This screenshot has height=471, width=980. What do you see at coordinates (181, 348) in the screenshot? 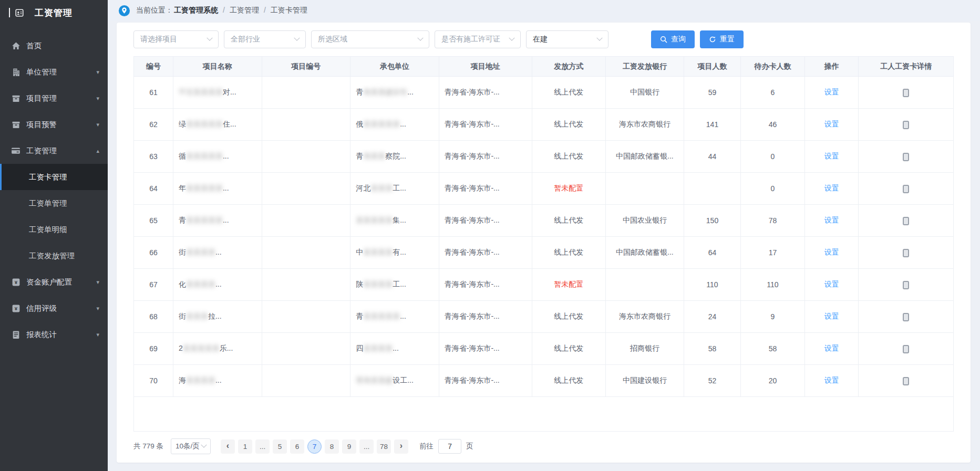
I see `cell-text: 2` at bounding box center [181, 348].